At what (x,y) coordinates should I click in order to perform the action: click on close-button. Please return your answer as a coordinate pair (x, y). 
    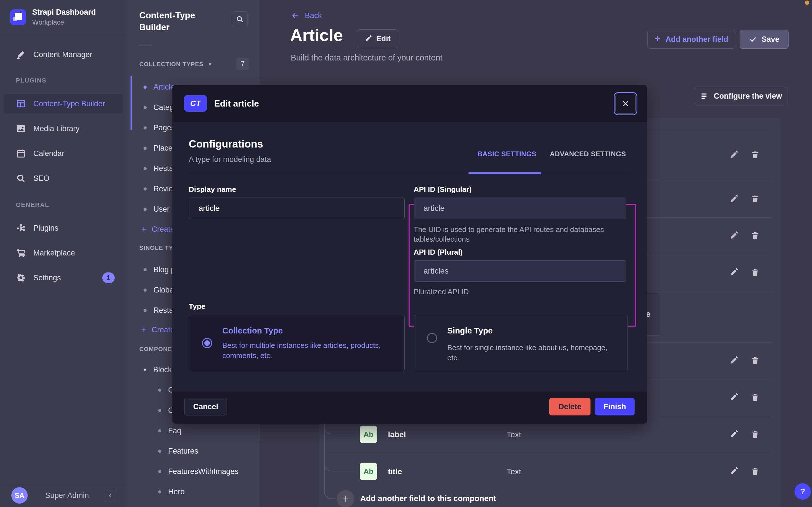
    Looking at the image, I should click on (625, 104).